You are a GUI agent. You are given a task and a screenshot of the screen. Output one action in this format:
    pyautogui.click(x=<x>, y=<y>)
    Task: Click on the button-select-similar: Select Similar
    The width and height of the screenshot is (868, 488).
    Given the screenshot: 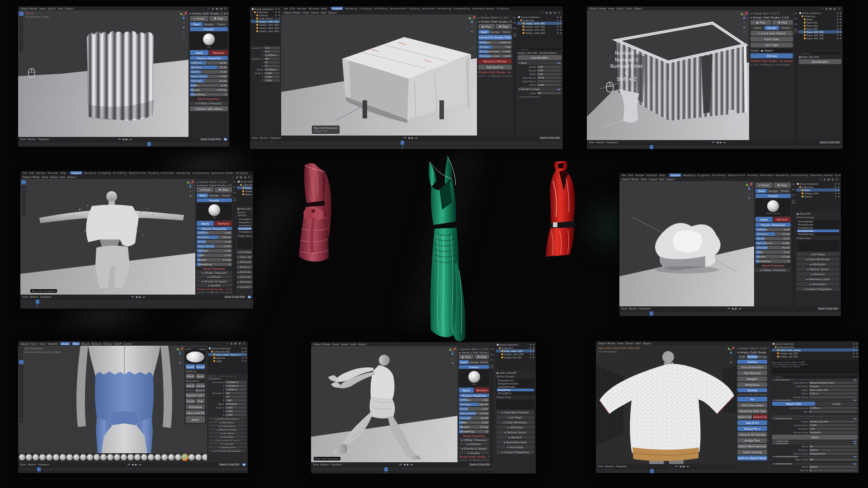 What is the action you would take?
    pyautogui.click(x=745, y=417)
    